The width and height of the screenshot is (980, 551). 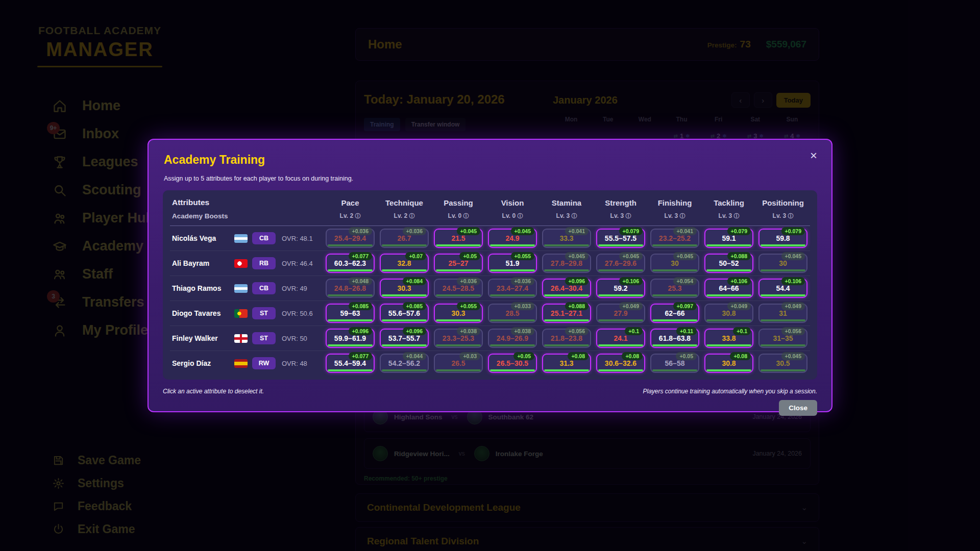 I want to click on attribute-cell-thiago-ramos-pace: 24.8–26.8 +0.048, so click(x=350, y=288).